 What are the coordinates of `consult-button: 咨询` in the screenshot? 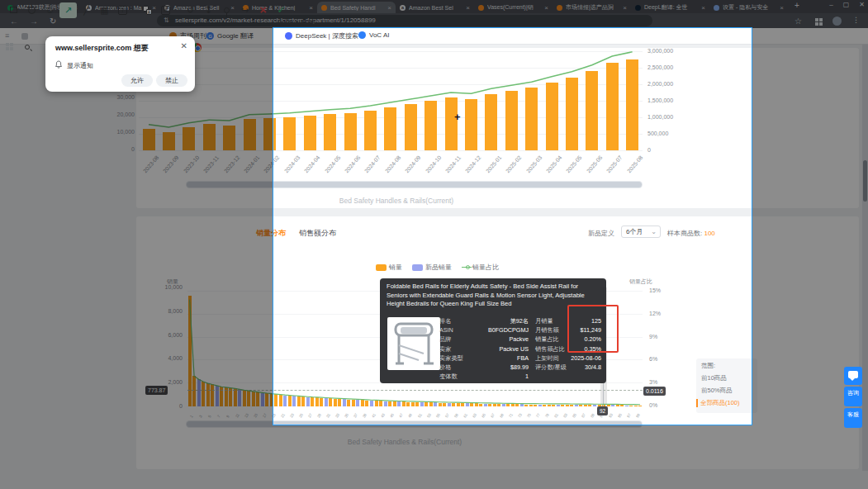 It's located at (853, 396).